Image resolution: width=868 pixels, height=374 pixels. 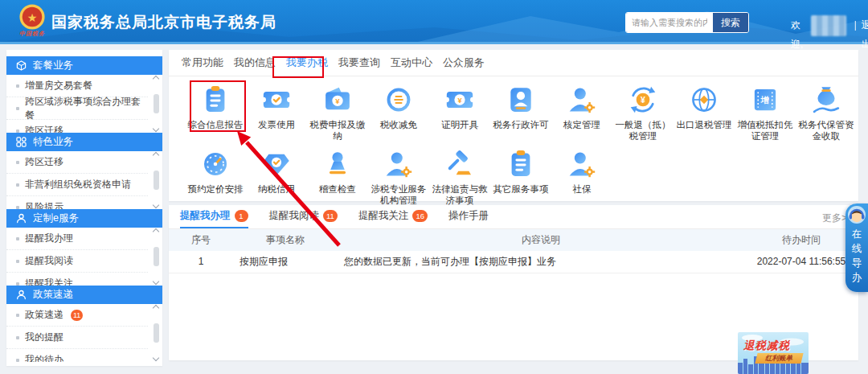 What do you see at coordinates (276, 113) in the screenshot?
I see `service-item: 发票使用` at bounding box center [276, 113].